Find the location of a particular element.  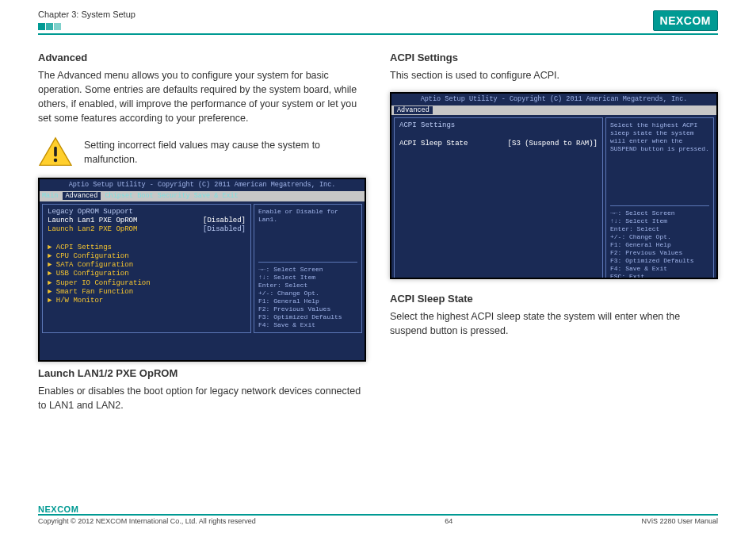

page-number: 64 is located at coordinates (449, 521).